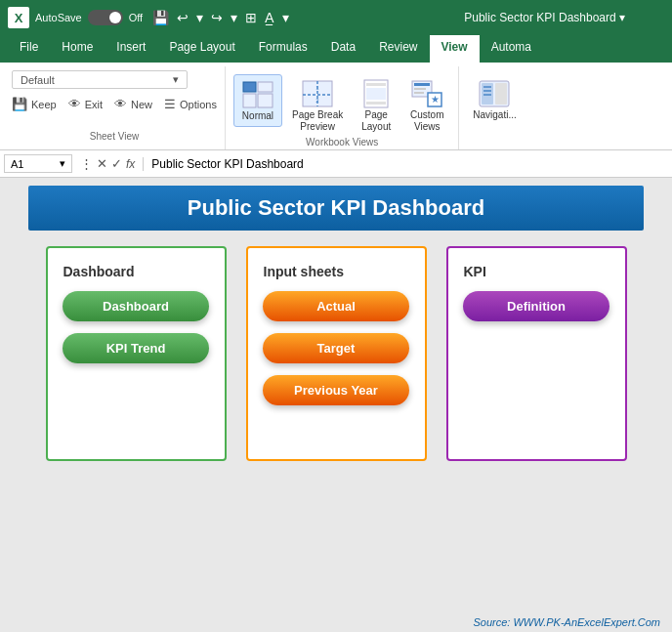  What do you see at coordinates (336, 208) in the screenshot?
I see `dashboard-title: Public Sector KPI Dashboard` at bounding box center [336, 208].